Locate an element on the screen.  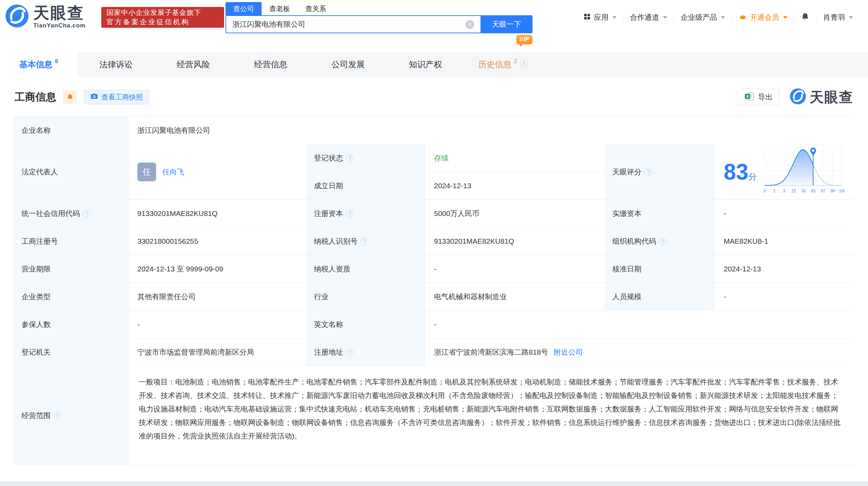
field-label-org-code: 组织机构代码? is located at coordinates (660, 241).